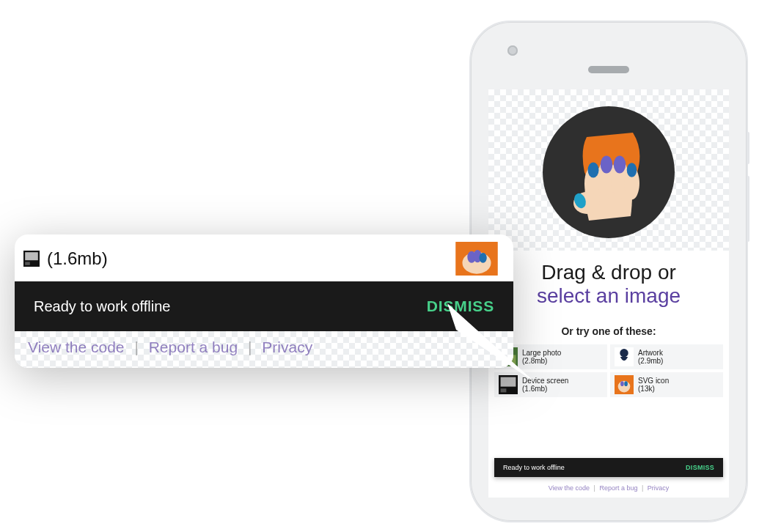  I want to click on sample-size: (13k), so click(653, 389).